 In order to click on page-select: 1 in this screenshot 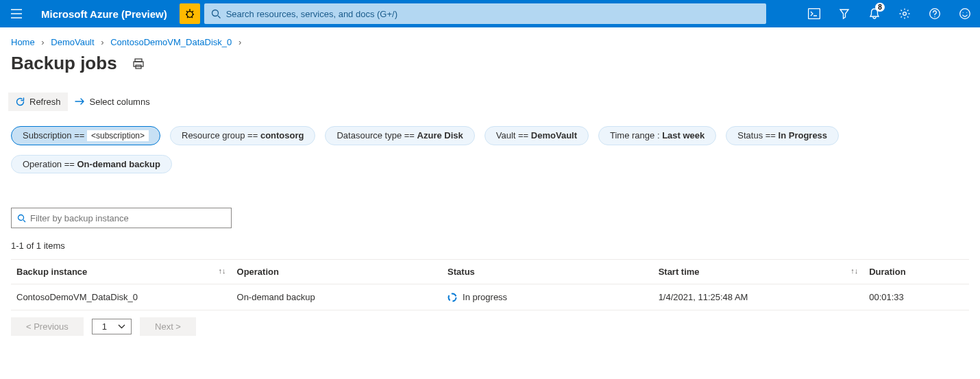, I will do `click(112, 326)`.